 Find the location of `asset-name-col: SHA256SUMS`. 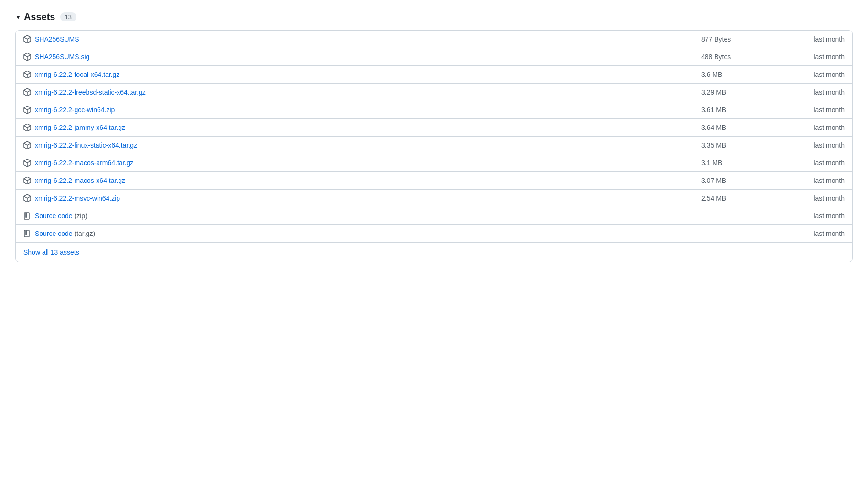

asset-name-col: SHA256SUMS is located at coordinates (362, 39).